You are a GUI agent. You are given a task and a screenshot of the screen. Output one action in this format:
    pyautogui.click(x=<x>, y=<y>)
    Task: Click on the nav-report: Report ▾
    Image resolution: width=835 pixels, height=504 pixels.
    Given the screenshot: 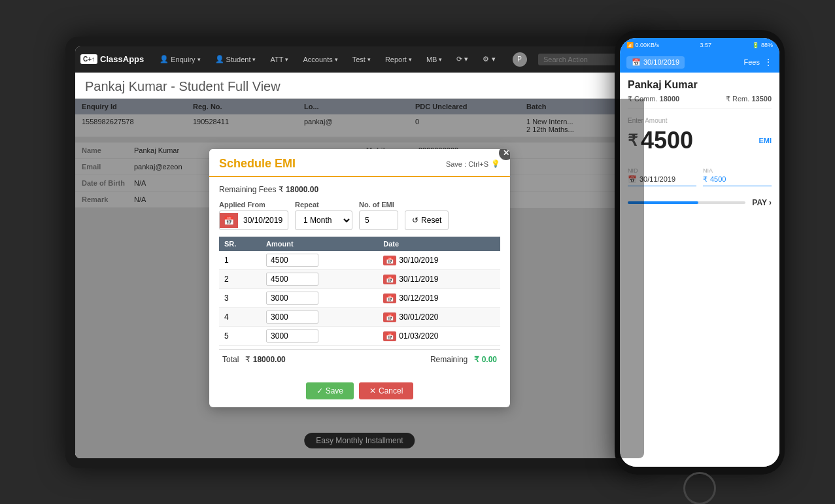 What is the action you would take?
    pyautogui.click(x=399, y=59)
    